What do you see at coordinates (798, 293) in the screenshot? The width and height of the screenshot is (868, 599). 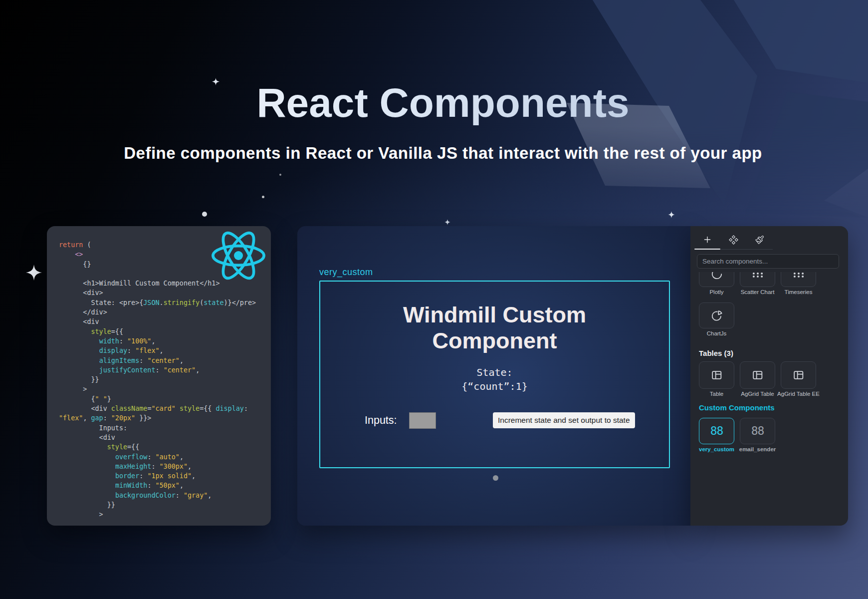 I see `component-tile-label: Timeseries` at bounding box center [798, 293].